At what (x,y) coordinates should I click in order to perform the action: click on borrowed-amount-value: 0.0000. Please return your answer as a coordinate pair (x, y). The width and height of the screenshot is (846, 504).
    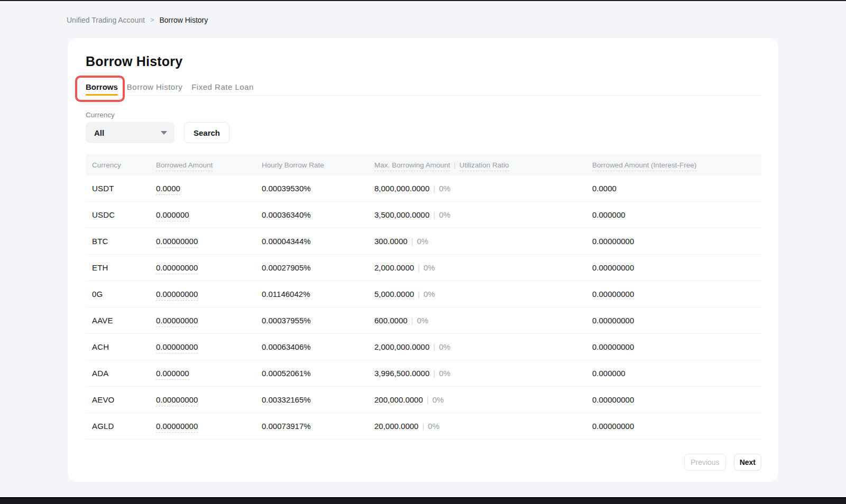
    Looking at the image, I should click on (168, 189).